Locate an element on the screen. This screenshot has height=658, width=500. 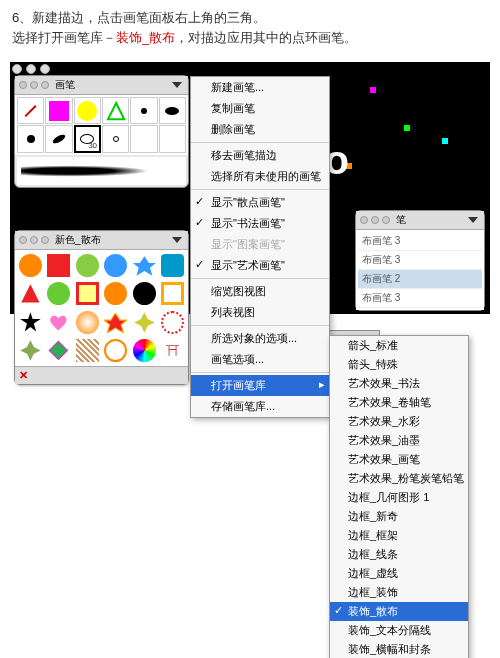
submenu-item: 边框_线条 is located at coordinates (399, 554).